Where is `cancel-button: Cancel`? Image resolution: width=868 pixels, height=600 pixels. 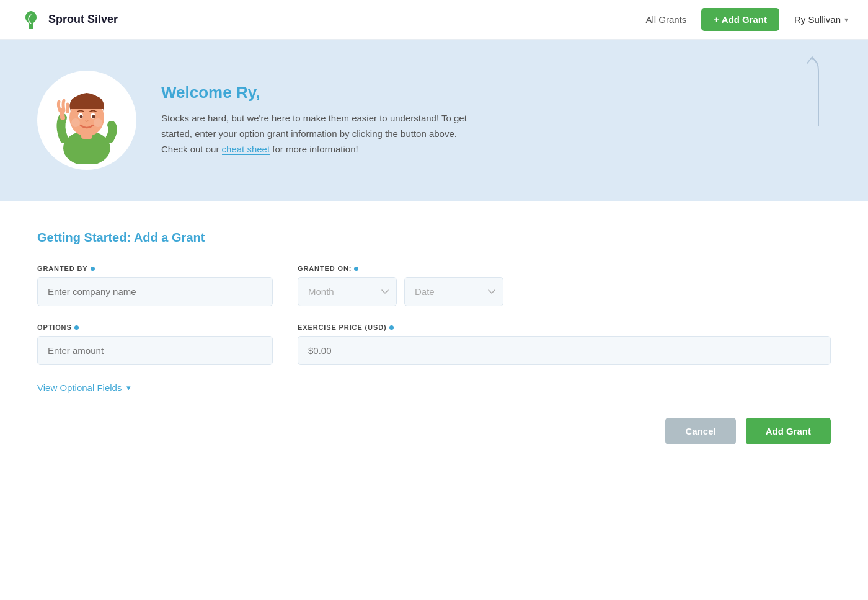 cancel-button: Cancel is located at coordinates (701, 431).